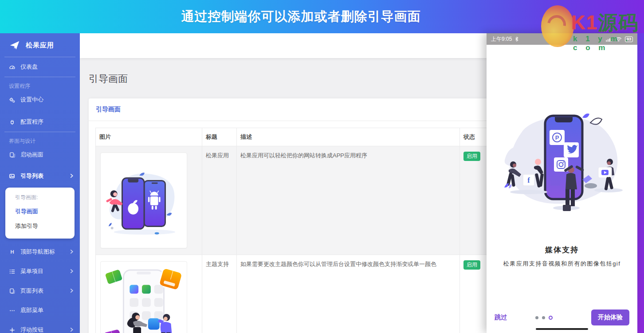 The height and width of the screenshot is (333, 644). Describe the element at coordinates (38, 252) in the screenshot. I see `sidebar-item-label: 顶部导航图标` at that location.